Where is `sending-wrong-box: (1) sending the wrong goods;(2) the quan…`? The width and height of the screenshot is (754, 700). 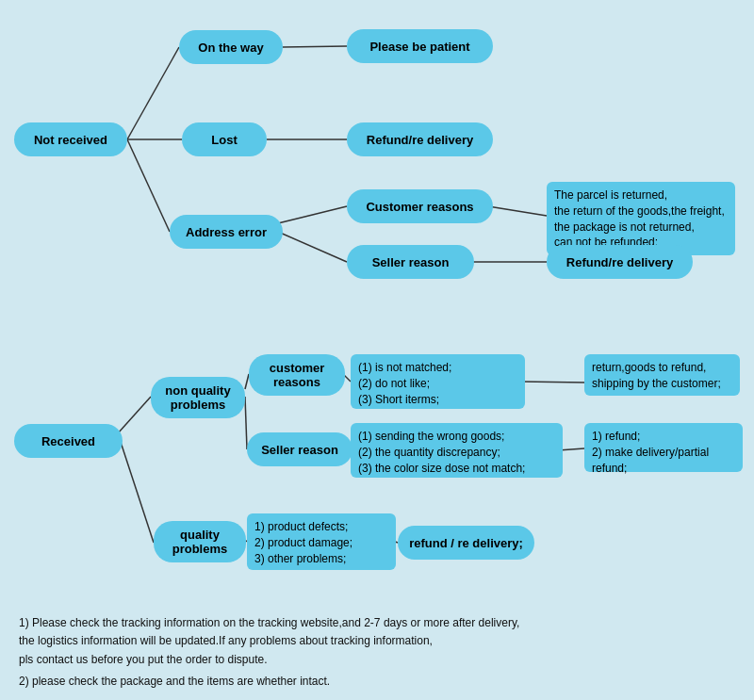 sending-wrong-box: (1) sending the wrong goods;(2) the quan… is located at coordinates (456, 450).